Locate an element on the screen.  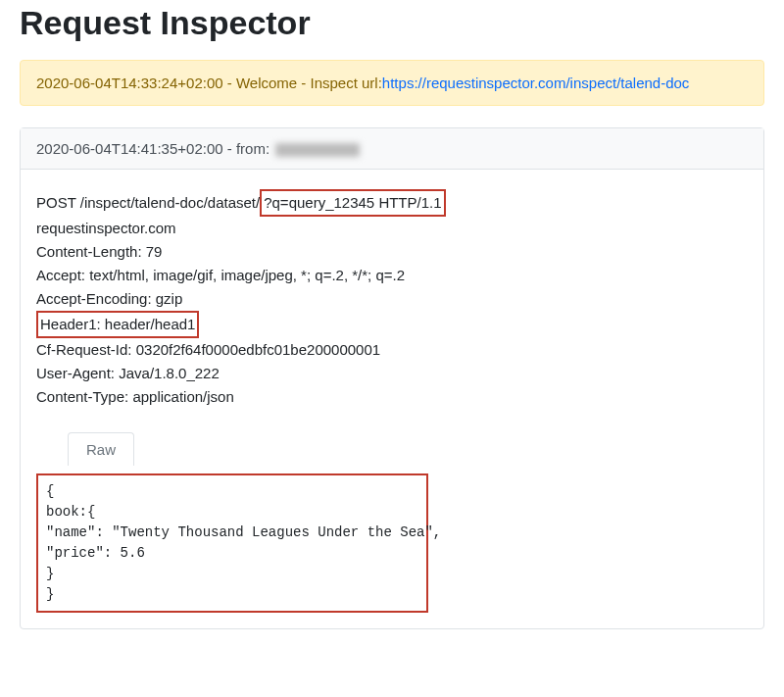
request-content-length: Content-Length: 79 is located at coordinates (392, 252).